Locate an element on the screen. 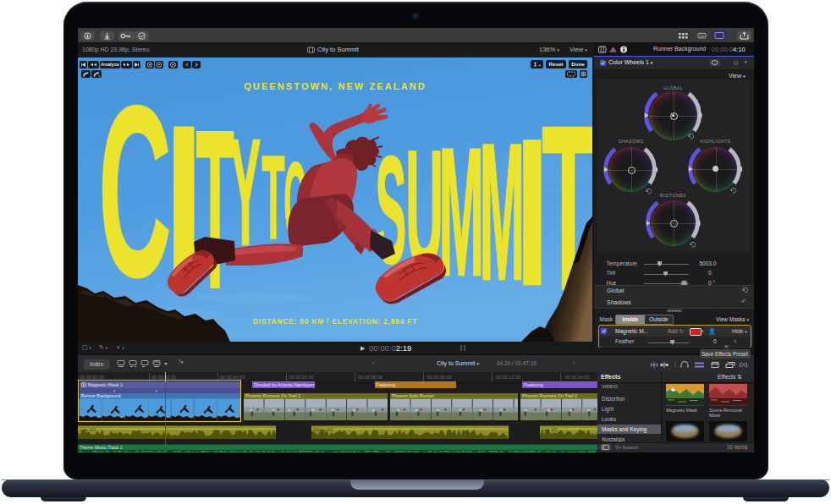  svg-text: 500 is located at coordinates (702, 36).